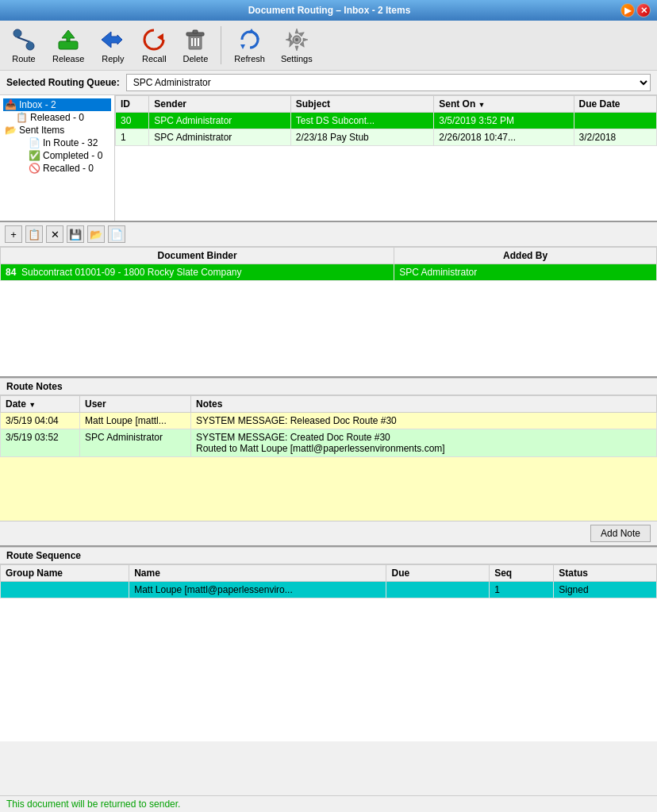 This screenshot has height=812, width=657. Describe the element at coordinates (113, 40) in the screenshot. I see `reply-icon` at that location.